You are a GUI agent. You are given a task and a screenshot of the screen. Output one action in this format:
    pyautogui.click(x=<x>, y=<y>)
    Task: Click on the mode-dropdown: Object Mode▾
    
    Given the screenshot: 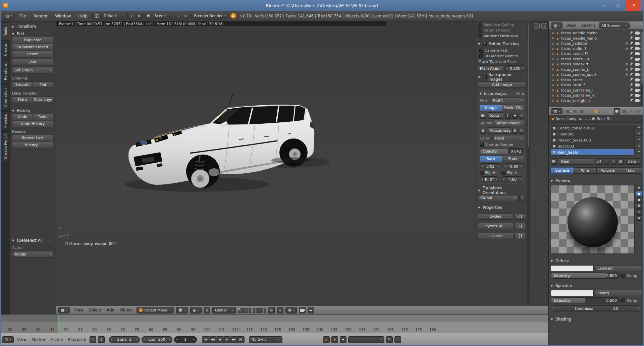 What is the action you would take?
    pyautogui.click(x=155, y=310)
    